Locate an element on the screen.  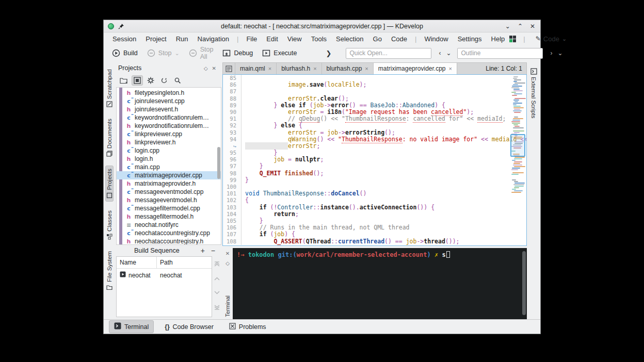
dock-tab-file-system: File System is located at coordinates (109, 271).